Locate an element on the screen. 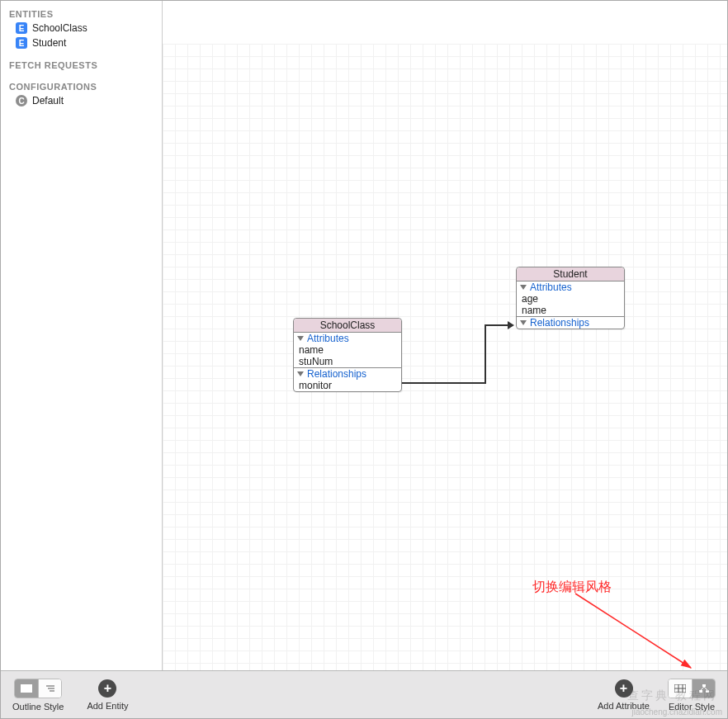 Image resolution: width=728 pixels, height=719 pixels. sidebar-item-label: Default is located at coordinates (48, 101).